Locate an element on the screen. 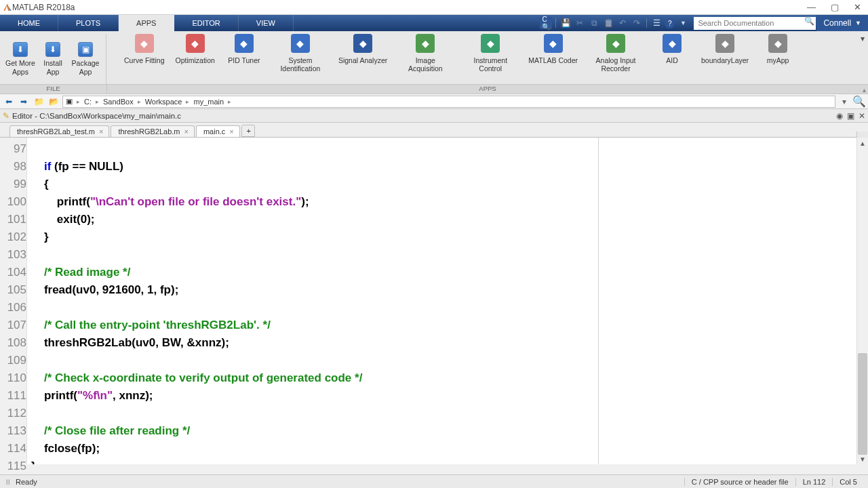 Image resolution: width=868 pixels, height=488 pixels. redo-button: ↷ is located at coordinates (637, 23).